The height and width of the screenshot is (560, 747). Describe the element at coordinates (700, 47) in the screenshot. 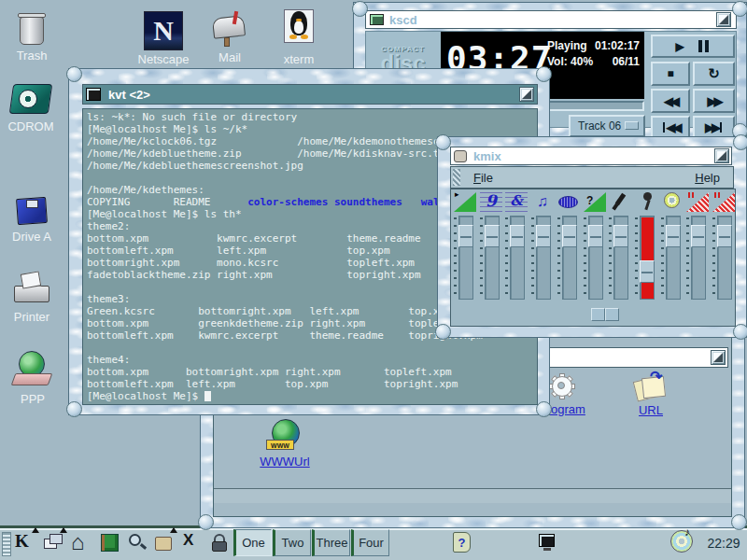

I see `pause-icon` at that location.